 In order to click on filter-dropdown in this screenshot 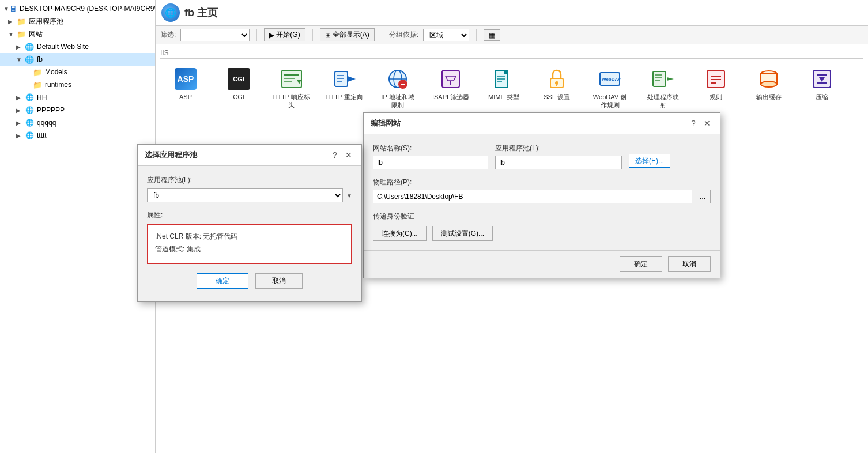, I will do `click(215, 35)`.